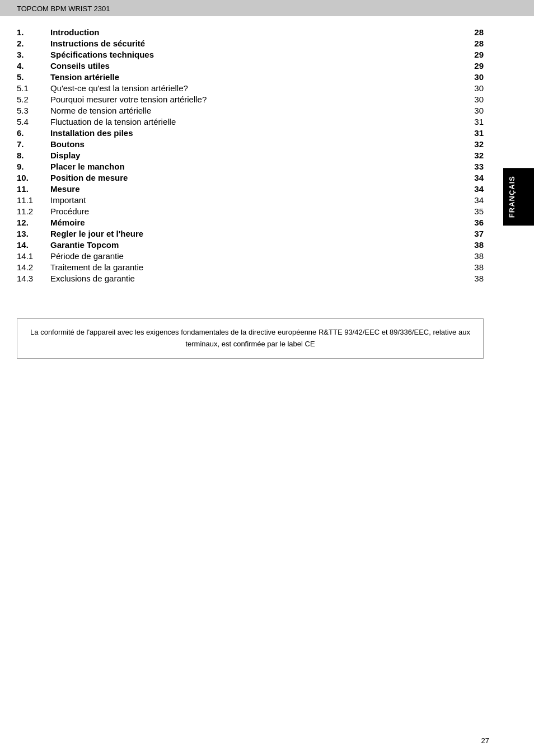 The width and height of the screenshot is (534, 756). What do you see at coordinates (475, 234) in the screenshot?
I see `toc-page: 37` at bounding box center [475, 234].